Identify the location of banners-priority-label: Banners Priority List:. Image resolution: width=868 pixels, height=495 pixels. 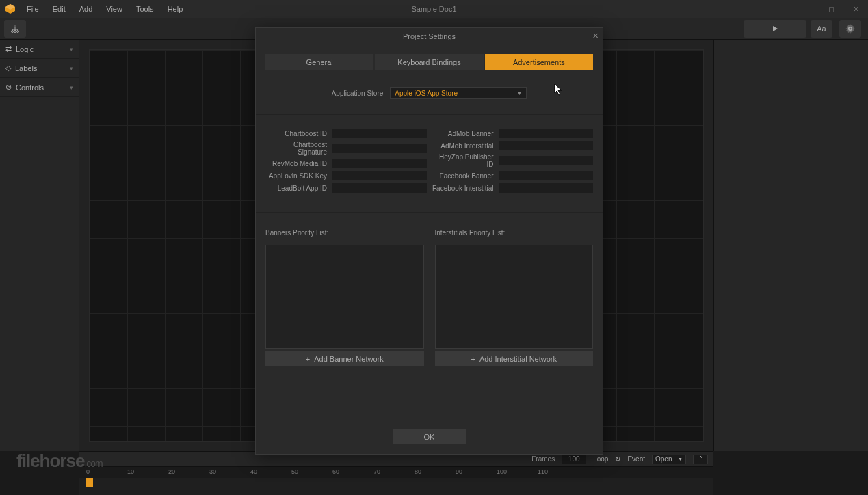
(345, 232).